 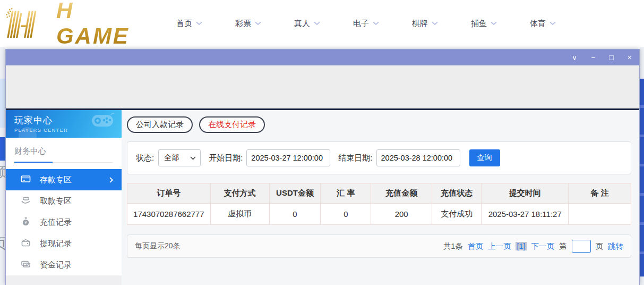 What do you see at coordinates (64, 201) in the screenshot?
I see `sidebar-item-取款专区: 取款专区` at bounding box center [64, 201].